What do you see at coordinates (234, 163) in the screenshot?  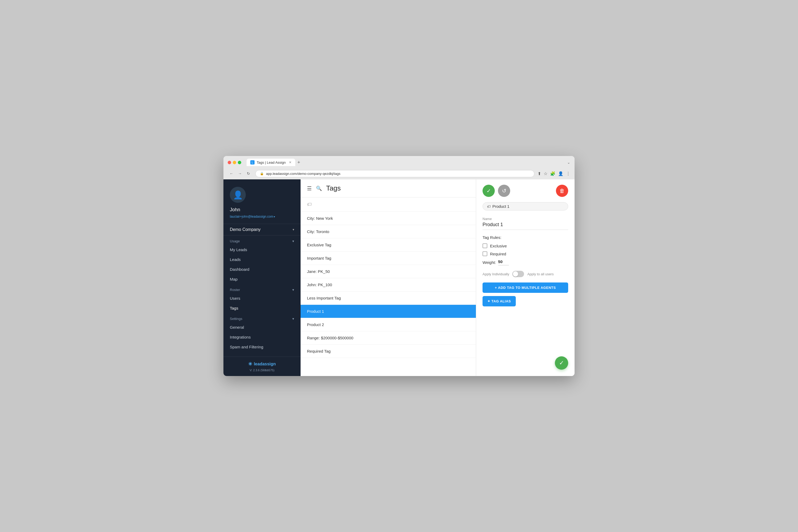 I see `minimize-window-button` at bounding box center [234, 163].